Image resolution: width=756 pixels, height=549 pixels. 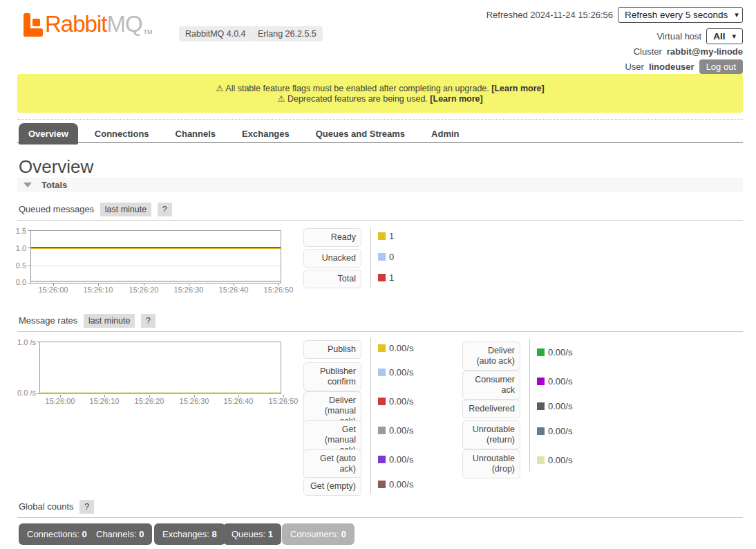 I want to click on tab-queues-and-streams: Queues and Streams, so click(x=361, y=134).